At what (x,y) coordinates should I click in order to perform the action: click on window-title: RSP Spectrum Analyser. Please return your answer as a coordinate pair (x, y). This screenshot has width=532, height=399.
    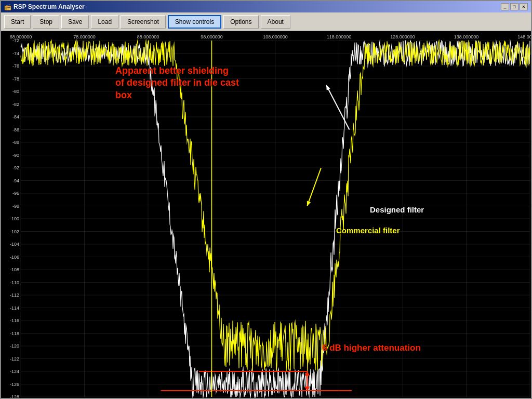
    Looking at the image, I should click on (49, 7).